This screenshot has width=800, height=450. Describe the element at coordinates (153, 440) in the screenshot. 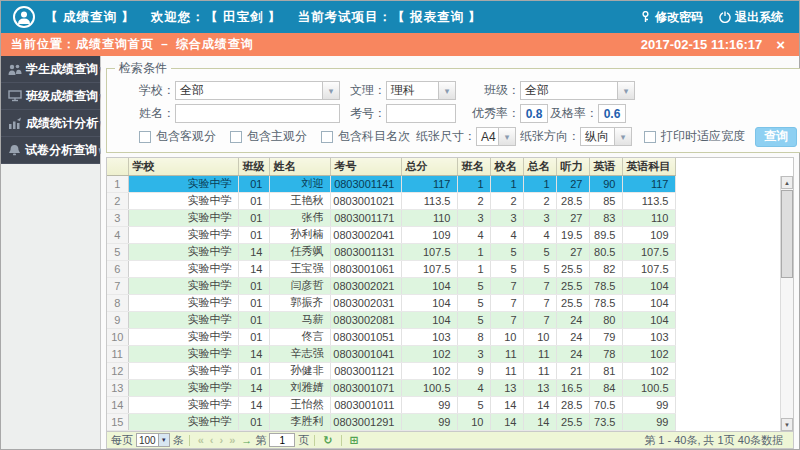

I see `per-page-select: 100 ▾` at that location.